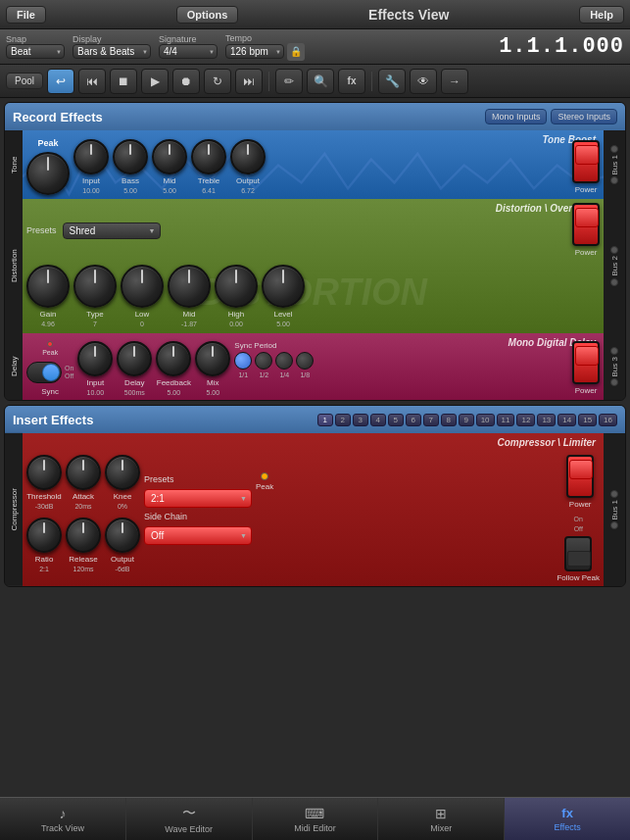 The height and width of the screenshot is (840, 630). Describe the element at coordinates (255, 51) in the screenshot. I see `tempo-select: 126 bpm` at that location.